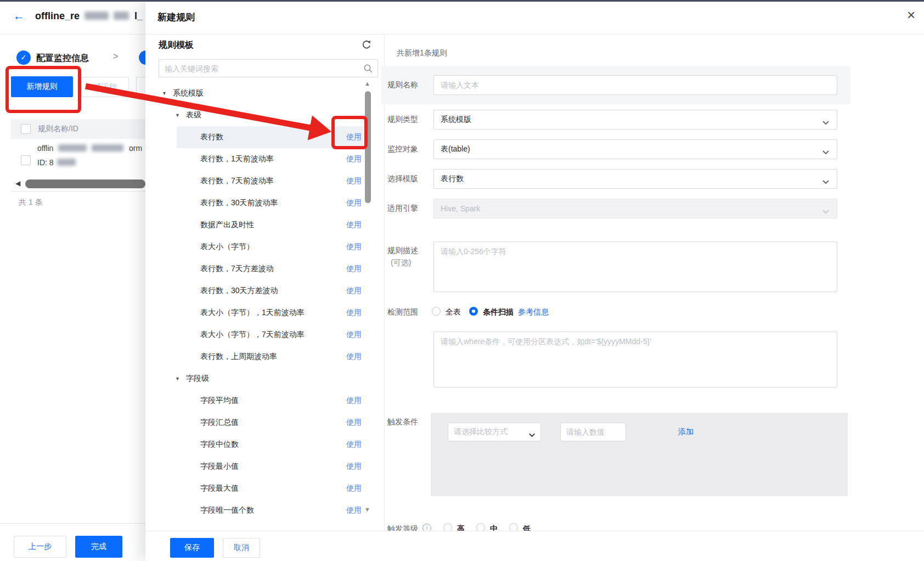 This screenshot has height=561, width=924. I want to click on template-search-input, so click(261, 68).